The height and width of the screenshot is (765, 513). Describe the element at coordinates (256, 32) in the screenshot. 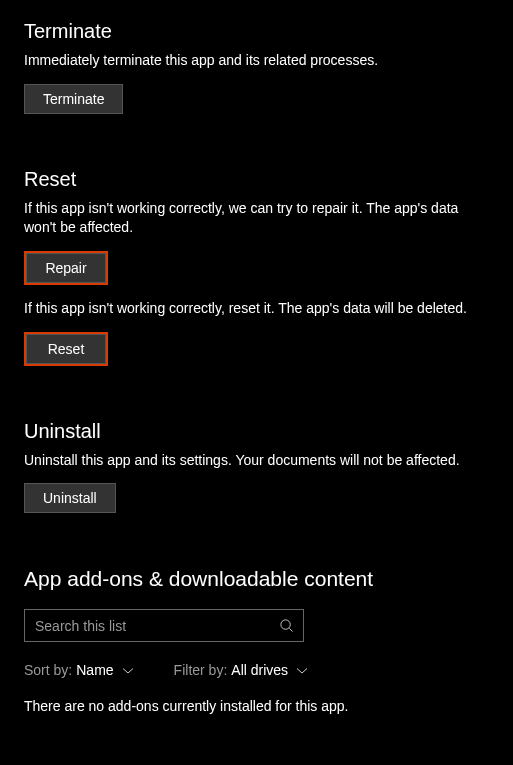

I see `terminate-heading: Terminate` at that location.